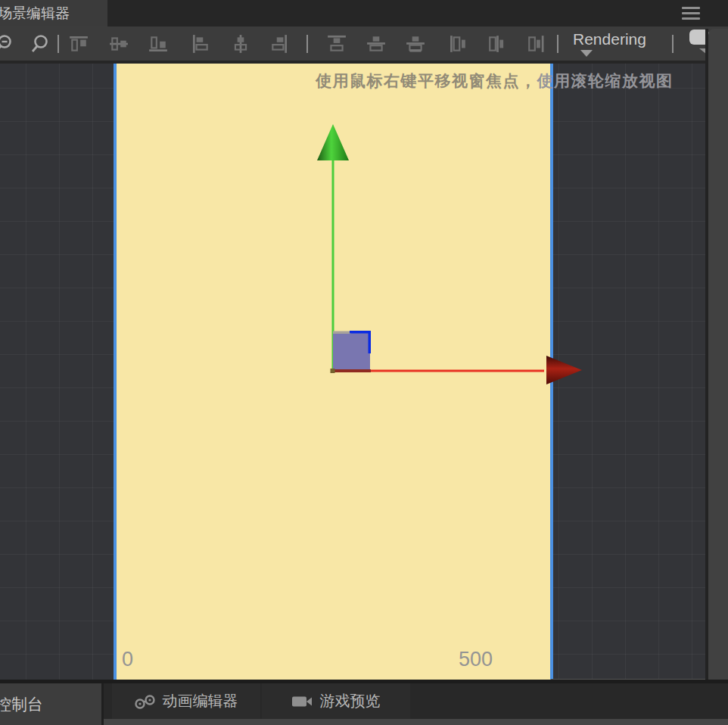  What do you see at coordinates (119, 44) in the screenshot?
I see `align-middle-icon` at bounding box center [119, 44].